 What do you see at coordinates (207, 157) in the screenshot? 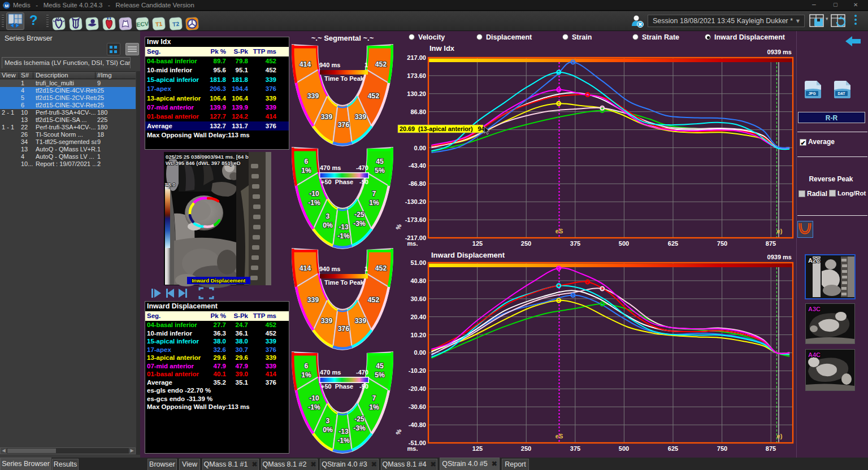
I see `svg-text:025/25 25 038/0903/941 ms. [6: 025/25 25 038/0903/941 ms. [64 b` at bounding box center [207, 157].